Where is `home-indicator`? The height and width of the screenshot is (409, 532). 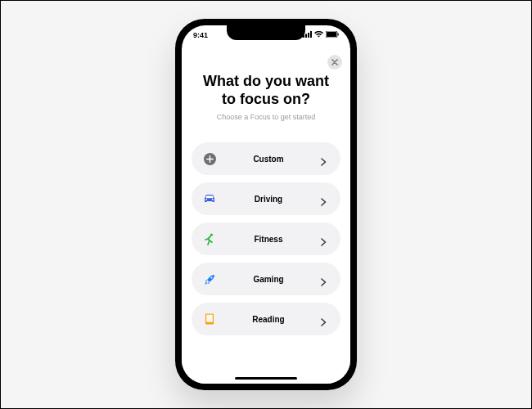
home-indicator is located at coordinates (266, 378).